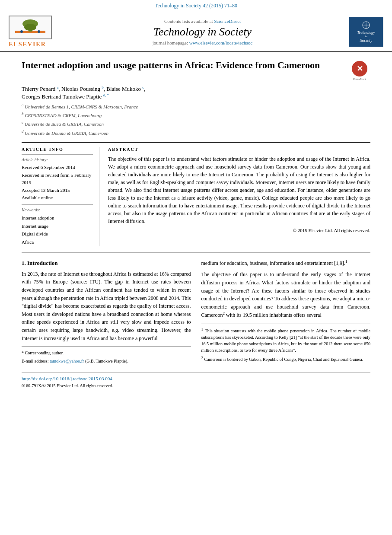 This screenshot has width=392, height=535. Describe the element at coordinates (239, 150) in the screenshot. I see `abstract-title: ABSTRACT` at that location.